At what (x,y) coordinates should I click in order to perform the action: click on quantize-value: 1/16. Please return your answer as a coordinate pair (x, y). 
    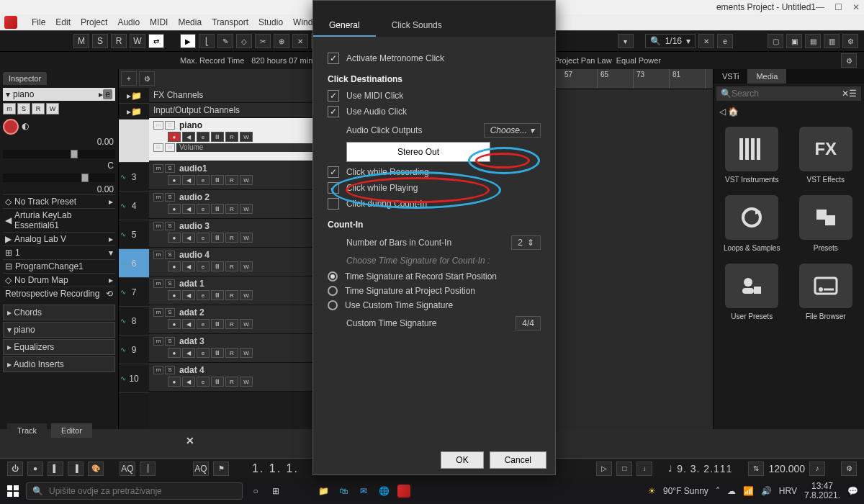
    Looking at the image, I should click on (674, 41).